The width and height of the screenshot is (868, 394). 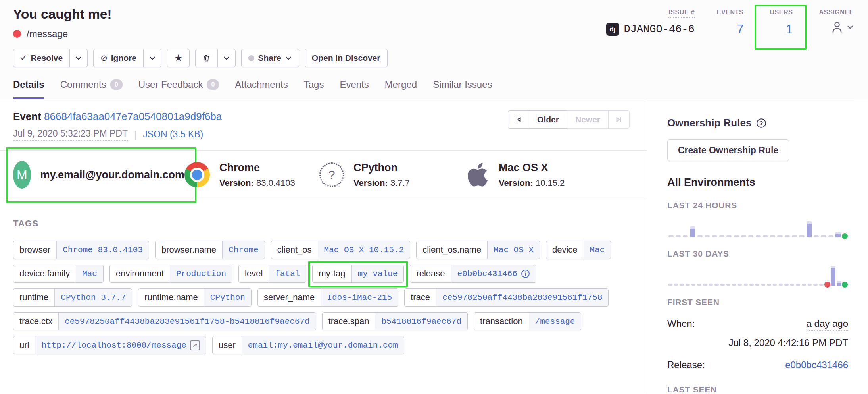 What do you see at coordinates (244, 250) in the screenshot?
I see `tag-value-link: Chrome` at bounding box center [244, 250].